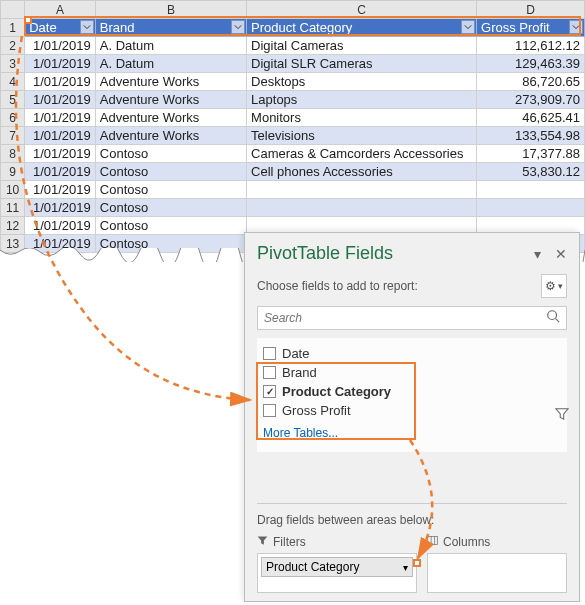 This screenshot has width=585, height=605. What do you see at coordinates (412, 354) in the screenshot?
I see `field-date: Date` at bounding box center [412, 354].